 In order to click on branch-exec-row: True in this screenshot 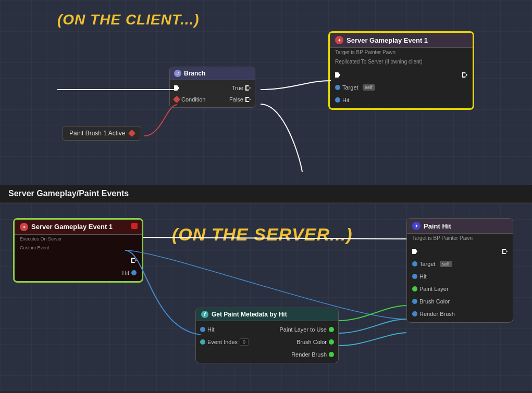, I will do `click(213, 88)`.